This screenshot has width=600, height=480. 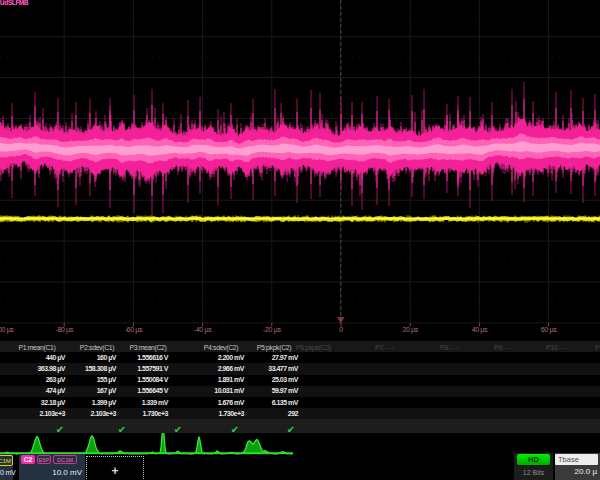 What do you see at coordinates (7, 330) in the screenshot?
I see `svg-text: 00 µs` at bounding box center [7, 330].